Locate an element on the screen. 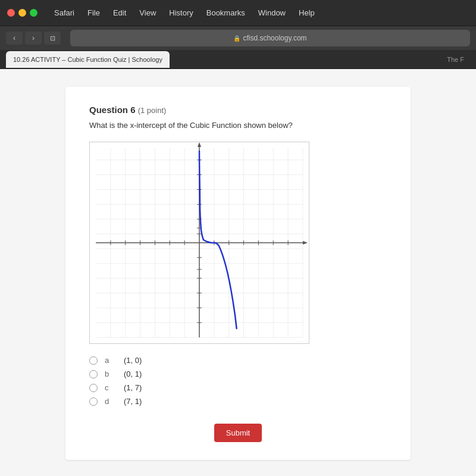  forward-button: › is located at coordinates (33, 38).